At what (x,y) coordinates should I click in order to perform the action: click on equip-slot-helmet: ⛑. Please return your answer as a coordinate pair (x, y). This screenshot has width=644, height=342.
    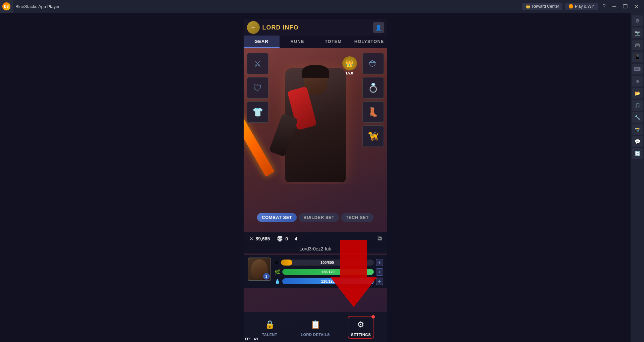
    Looking at the image, I should click on (373, 64).